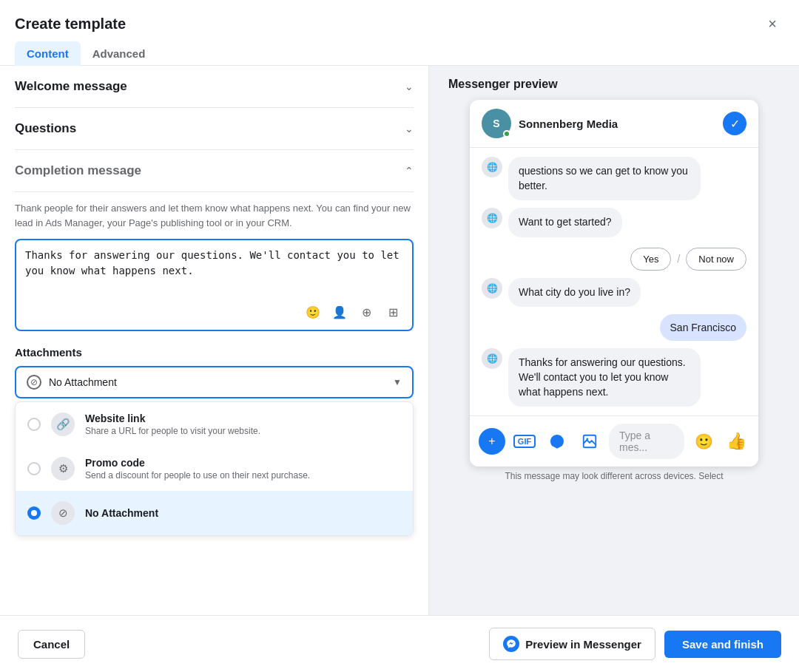 Image resolution: width=799 pixels, height=672 pixels. Describe the element at coordinates (243, 418) in the screenshot. I see `website-link-title: Website link` at that location.